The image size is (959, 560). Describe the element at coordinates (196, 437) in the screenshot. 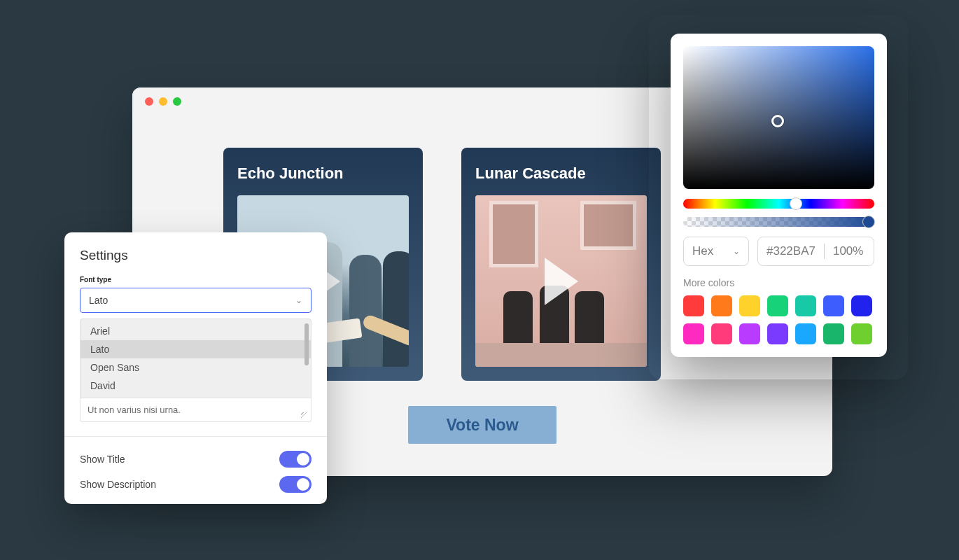

I see `divider` at that location.